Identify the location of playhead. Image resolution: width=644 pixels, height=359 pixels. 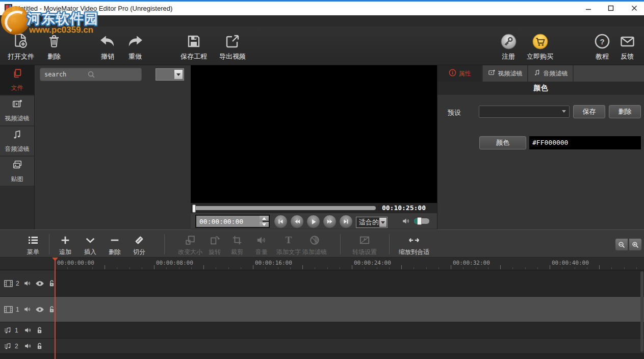
(55, 308).